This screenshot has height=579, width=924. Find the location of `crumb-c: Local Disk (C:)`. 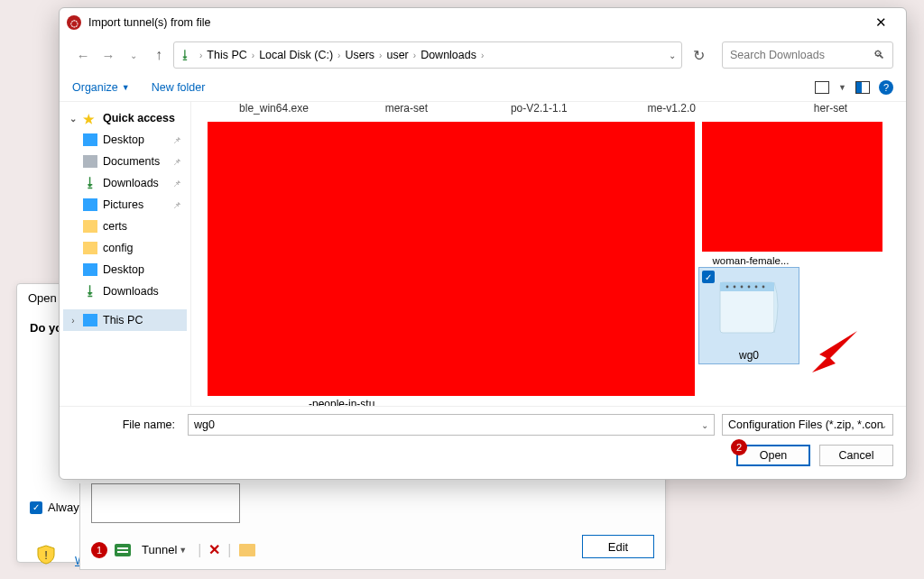

crumb-c: Local Disk (C:) is located at coordinates (296, 55).